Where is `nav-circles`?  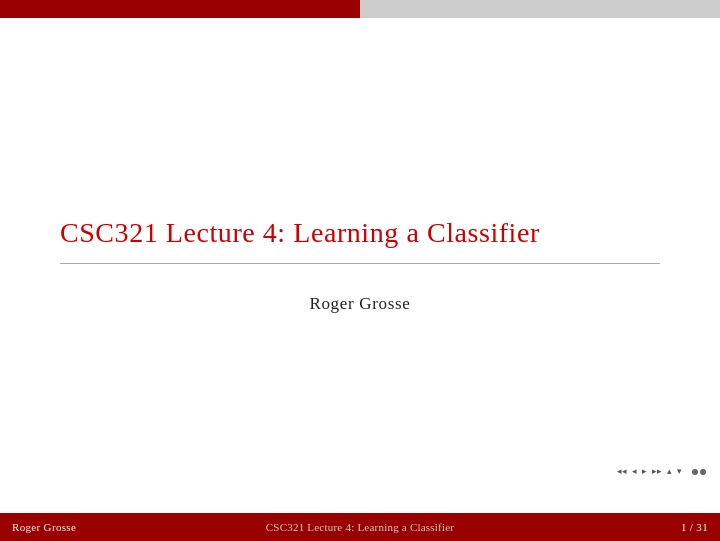
nav-circles is located at coordinates (699, 472).